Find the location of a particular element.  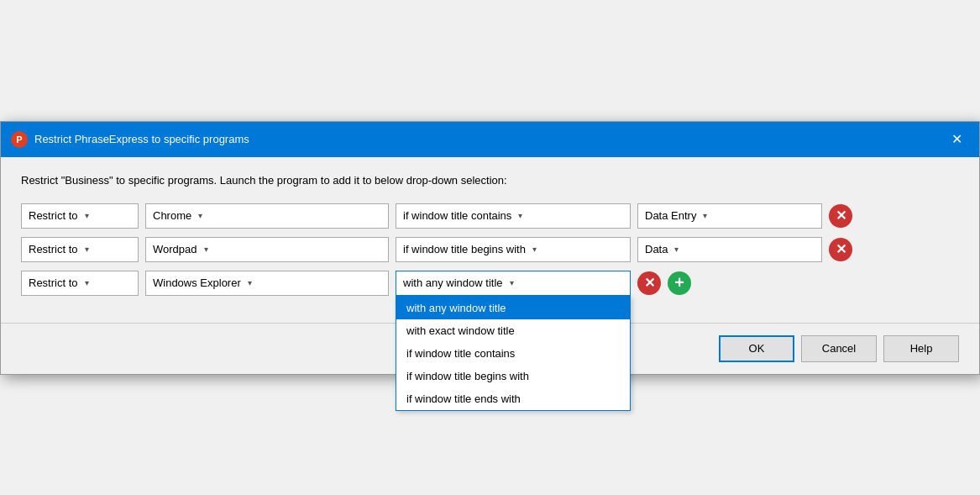

titlebar: P Restrict PhraseExpress to specific pro… is located at coordinates (490, 140).